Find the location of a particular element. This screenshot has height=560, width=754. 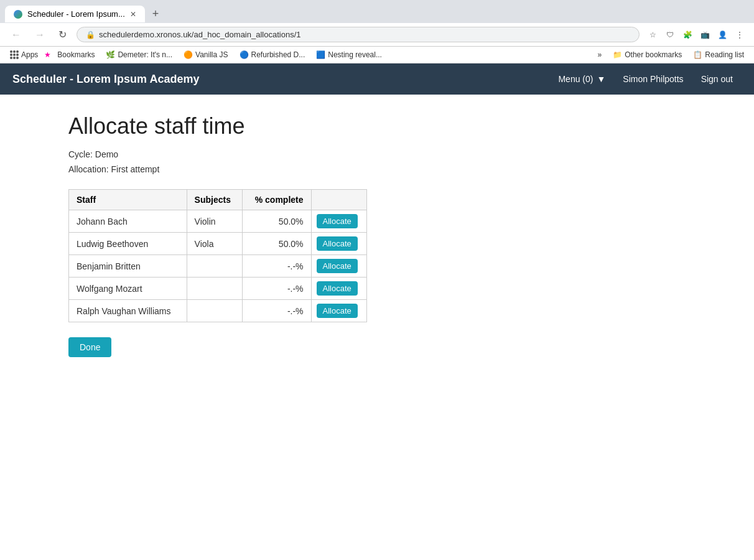

allocation-label: Allocation: is located at coordinates (88, 169).